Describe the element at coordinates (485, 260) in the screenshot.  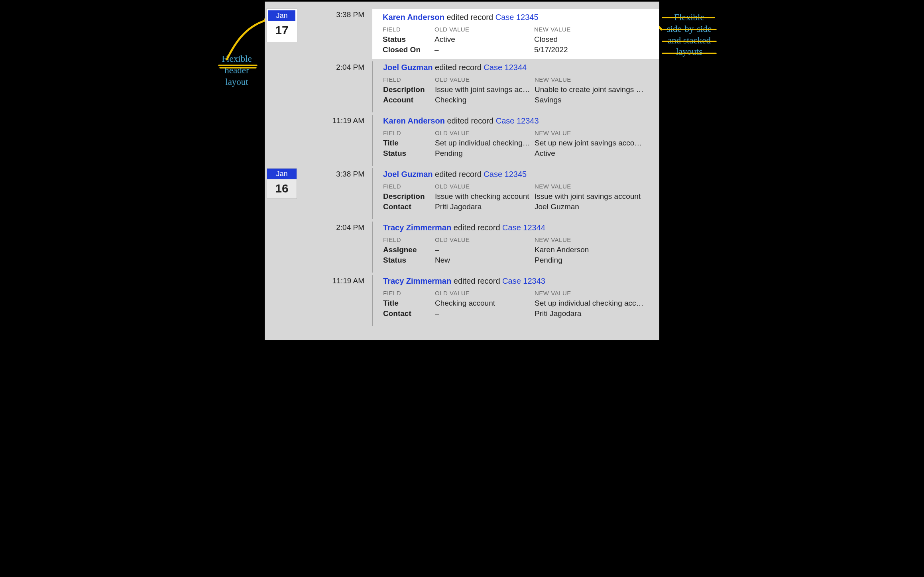
I see `change-old: New` at that location.